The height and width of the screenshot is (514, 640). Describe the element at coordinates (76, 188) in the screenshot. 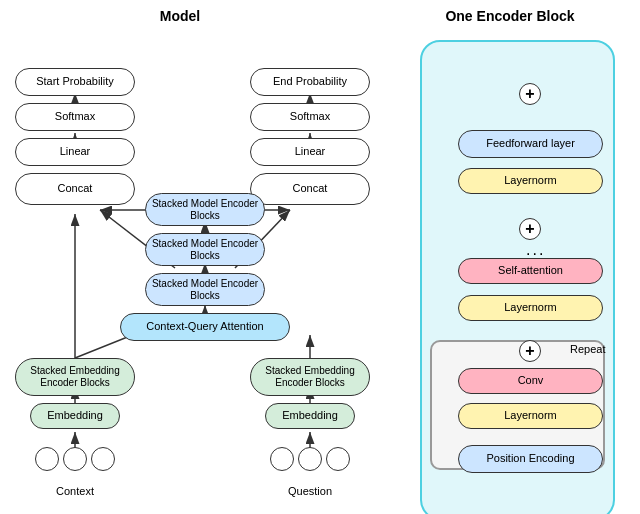

I see `concat-left-label: Concat` at that location.